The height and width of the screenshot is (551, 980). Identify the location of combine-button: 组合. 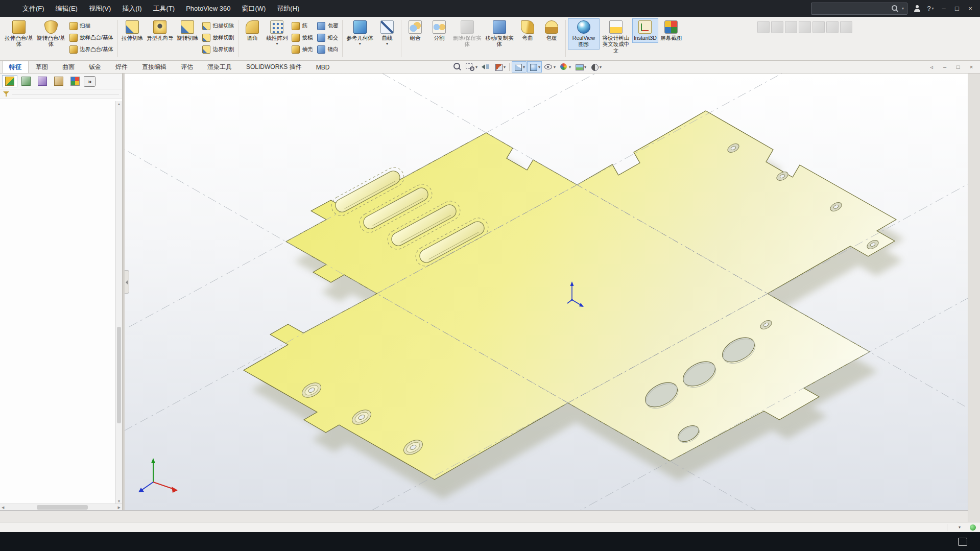
(415, 31).